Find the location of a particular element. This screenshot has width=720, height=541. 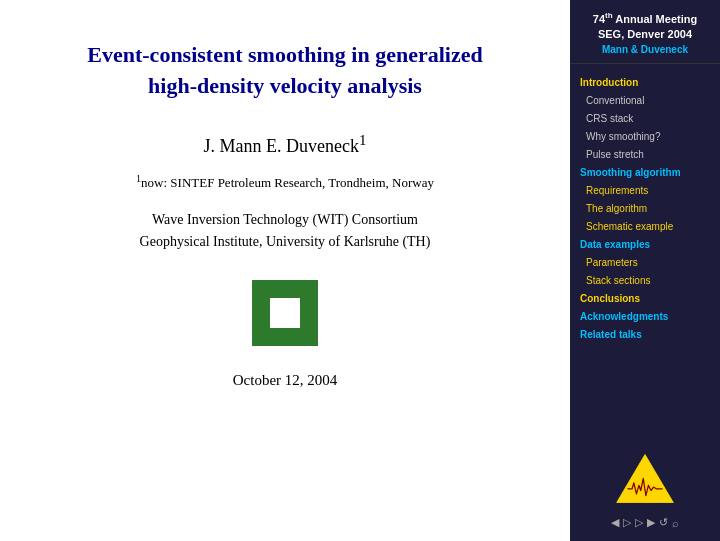

nav-parameters: Parameters is located at coordinates (645, 262).